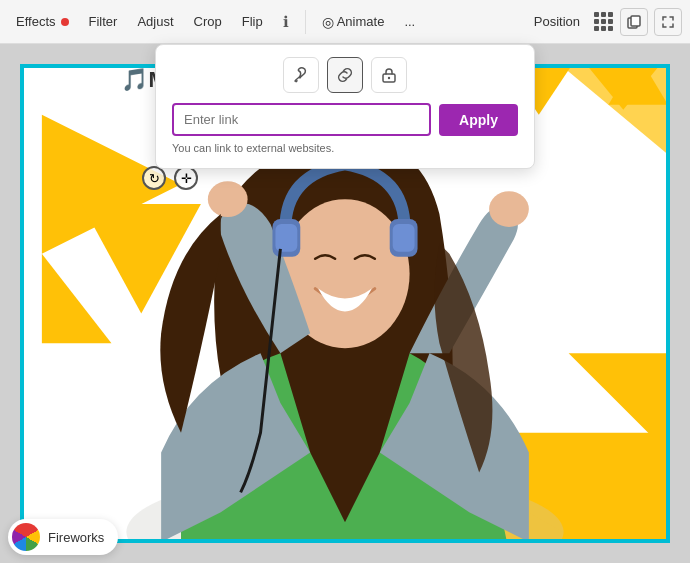 This screenshot has width=690, height=563. Describe the element at coordinates (634, 22) in the screenshot. I see `duplicate-button` at that location.